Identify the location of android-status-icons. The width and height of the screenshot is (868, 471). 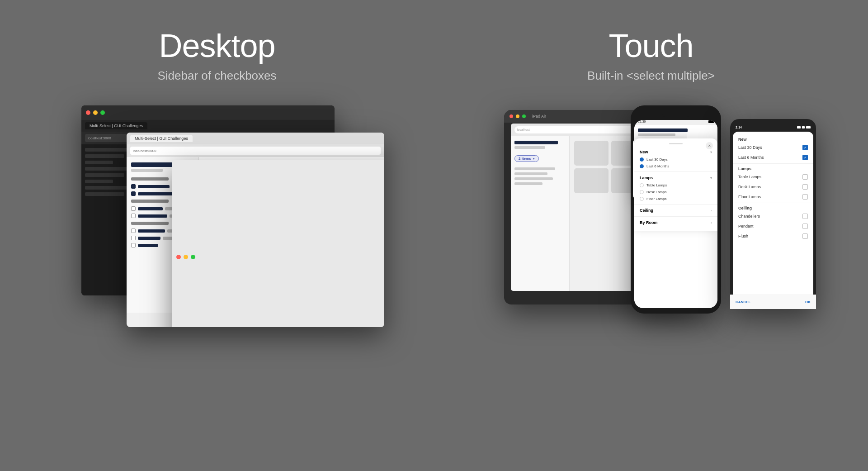
(804, 128).